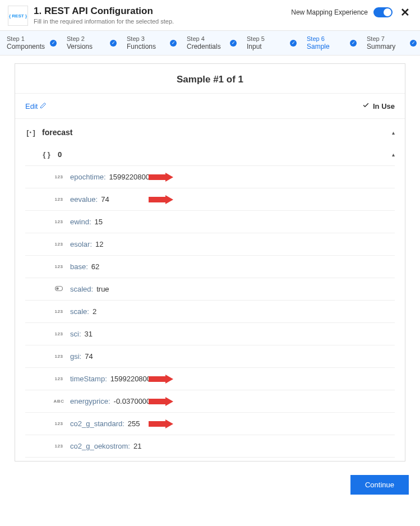  Describe the element at coordinates (91, 47) in the screenshot. I see `step-name: Versions` at that location.